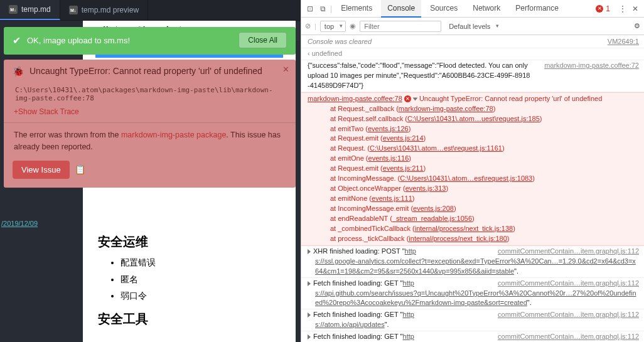 The image size is (644, 342). What do you see at coordinates (149, 141) in the screenshot?
I see `error-description: The error was thrown from the markdown-i…` at bounding box center [149, 141].